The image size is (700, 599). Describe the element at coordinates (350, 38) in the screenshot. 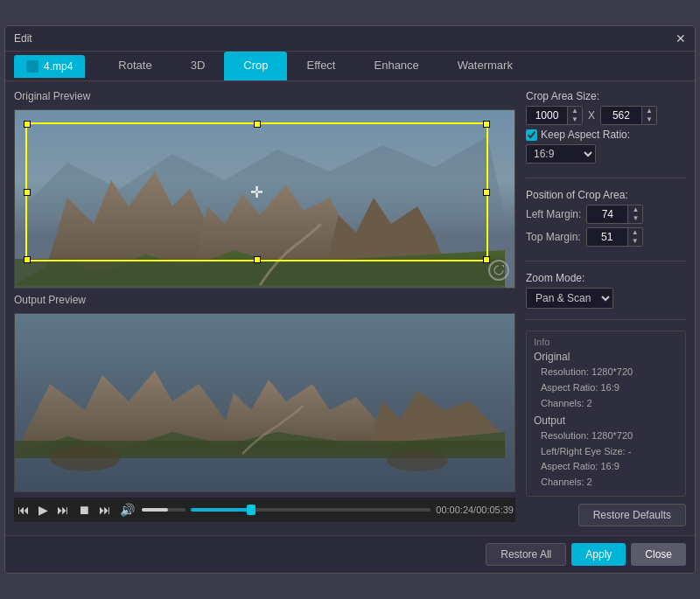

I see `title-bar: Edit ✕` at that location.